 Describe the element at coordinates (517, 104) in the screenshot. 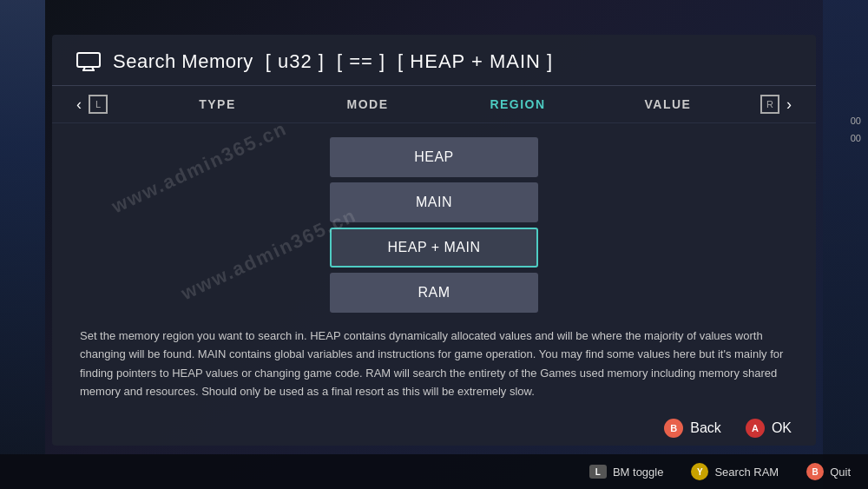

I see `nav-col-region: REGION` at that location.